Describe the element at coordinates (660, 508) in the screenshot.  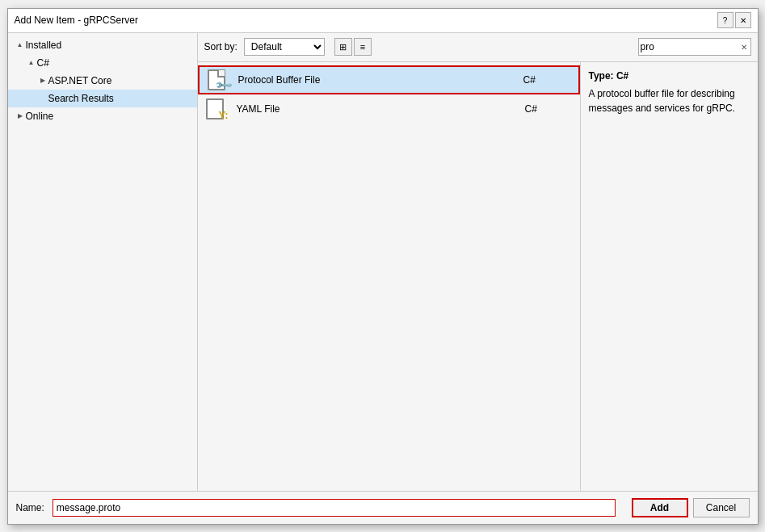
I see `add-button: Add` at that location.